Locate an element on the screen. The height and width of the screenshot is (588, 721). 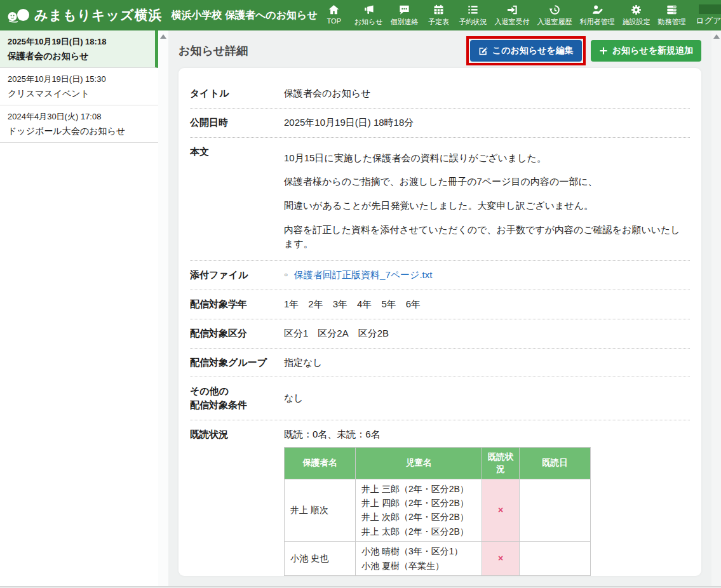
detail-row-target-group: 配信対象グループ 指定なし is located at coordinates (440, 363).